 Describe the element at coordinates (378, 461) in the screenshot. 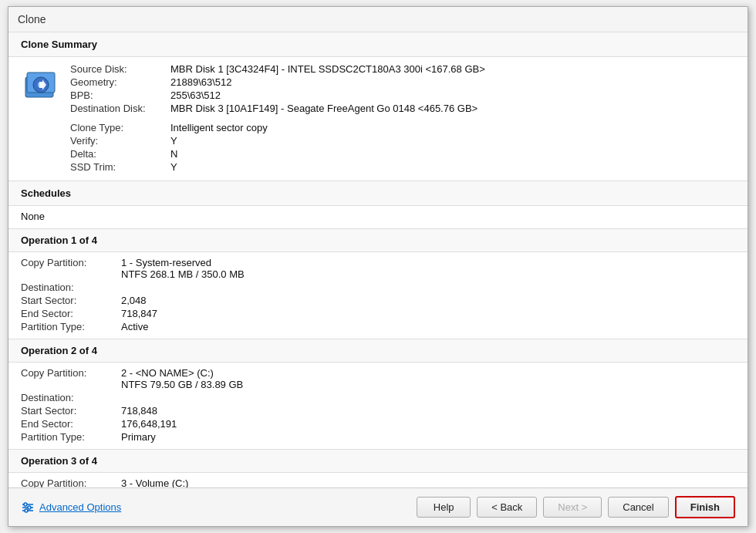

I see `operation3-header: Operation 3 of 4` at that location.